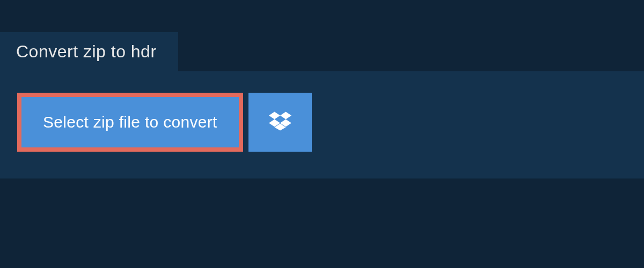  What do you see at coordinates (130, 122) in the screenshot?
I see `select-file-button: Select zip file to convert` at bounding box center [130, 122].